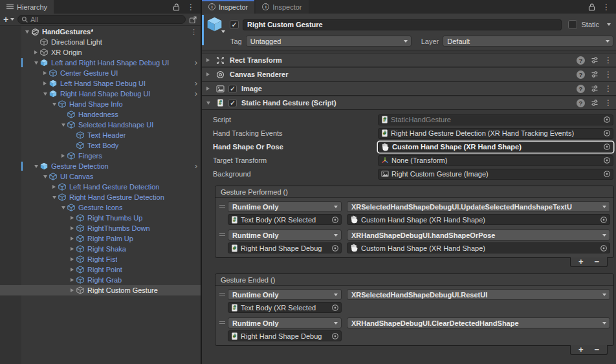 This screenshot has width=616, height=364. What do you see at coordinates (100, 145) in the screenshot?
I see `hierarchy-item: Text Body` at bounding box center [100, 145].